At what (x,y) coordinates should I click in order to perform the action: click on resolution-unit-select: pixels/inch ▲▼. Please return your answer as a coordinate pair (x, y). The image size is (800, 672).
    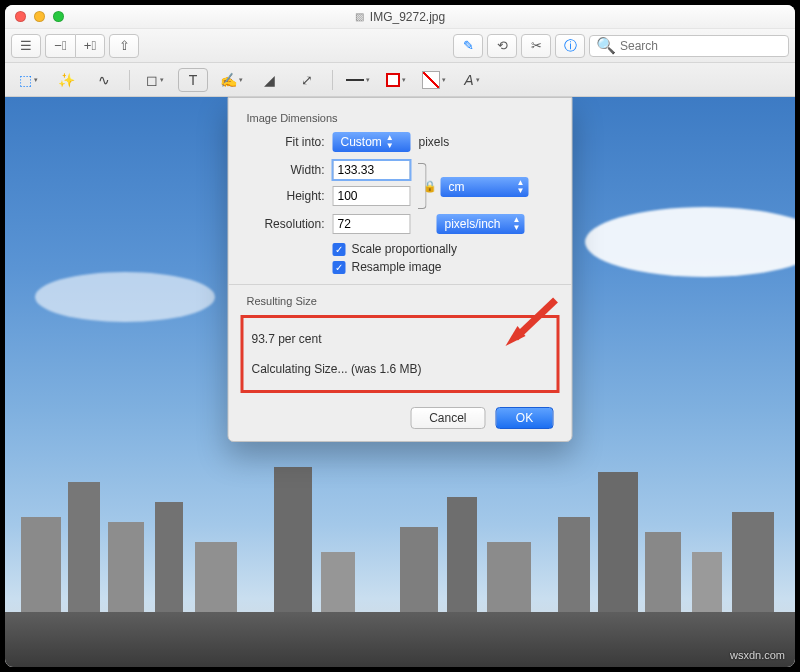
    Looking at the image, I should click on (481, 224).